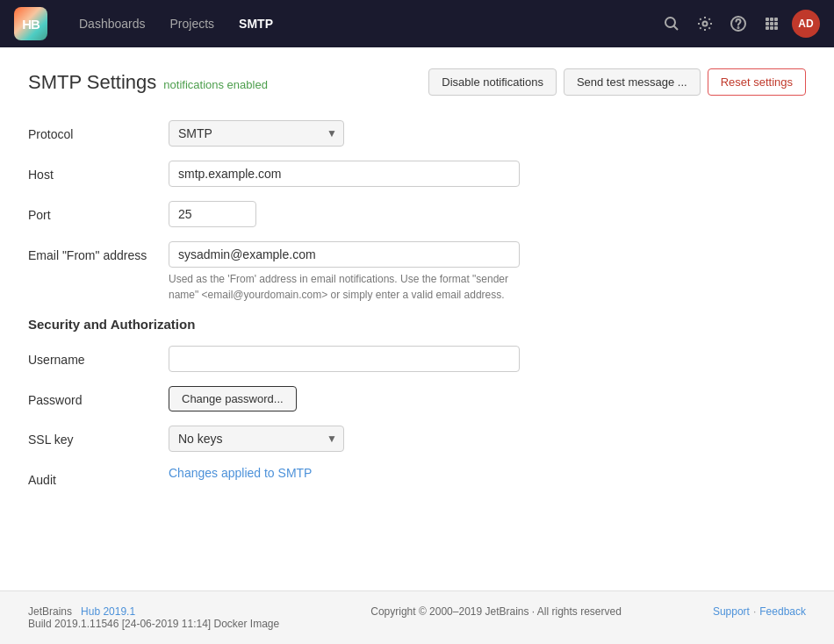 Image resolution: width=834 pixels, height=644 pixels. What do you see at coordinates (417, 272) in the screenshot?
I see `email-from-row: Email "From" address Used as the 'From' …` at bounding box center [417, 272].